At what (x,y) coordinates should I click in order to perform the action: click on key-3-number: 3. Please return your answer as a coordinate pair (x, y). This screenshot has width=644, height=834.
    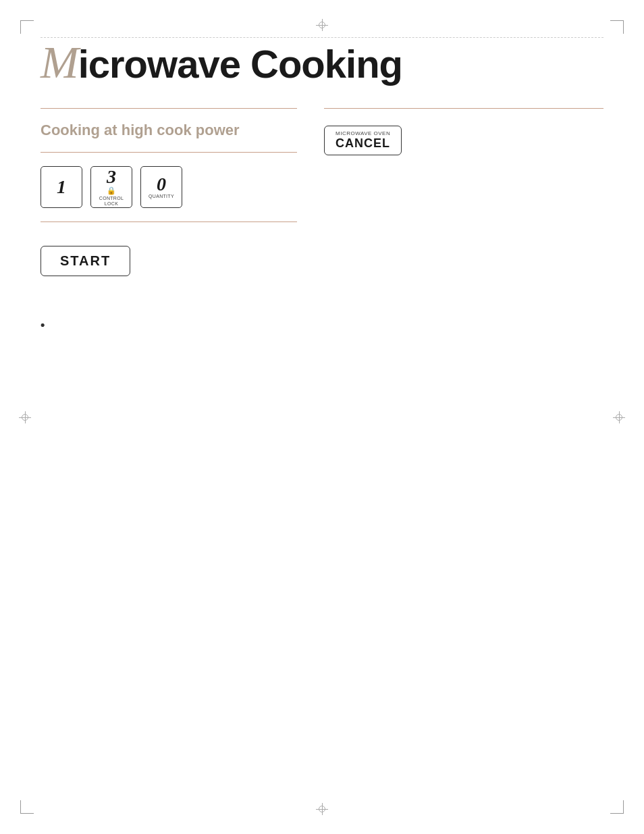
    Looking at the image, I should click on (111, 177).